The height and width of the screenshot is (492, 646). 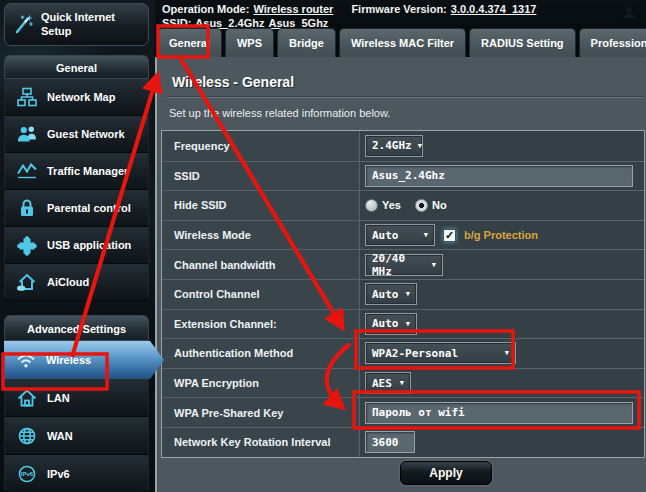 I want to click on tab-radius-setting: RADIUS Setting, so click(x=522, y=42).